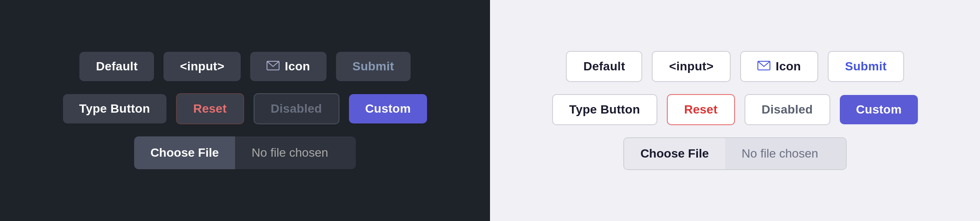 The width and height of the screenshot is (980, 221). What do you see at coordinates (735, 154) in the screenshot?
I see `light-file-input: Choose File No file chosen` at bounding box center [735, 154].